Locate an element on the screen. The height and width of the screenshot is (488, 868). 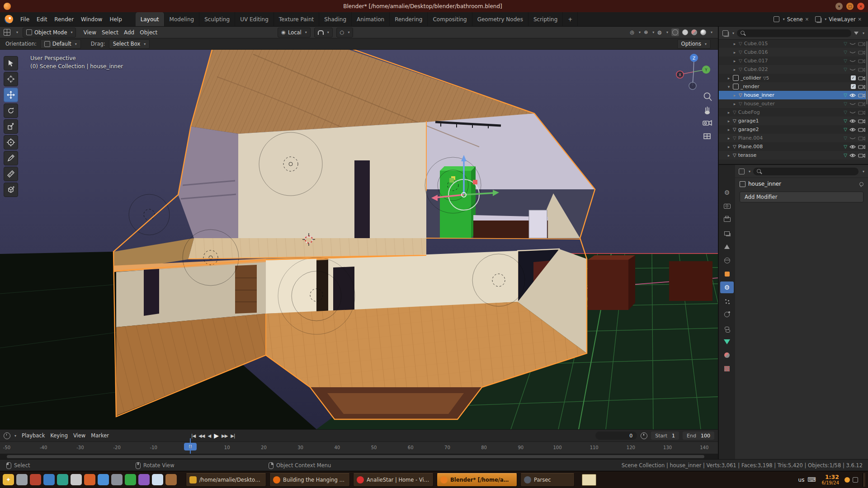
properties-tab-particles is located at coordinates (727, 301).